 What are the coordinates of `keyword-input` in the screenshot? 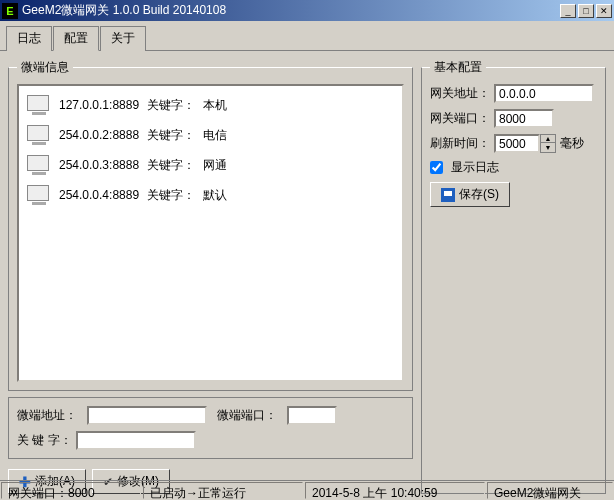 It's located at (136, 440).